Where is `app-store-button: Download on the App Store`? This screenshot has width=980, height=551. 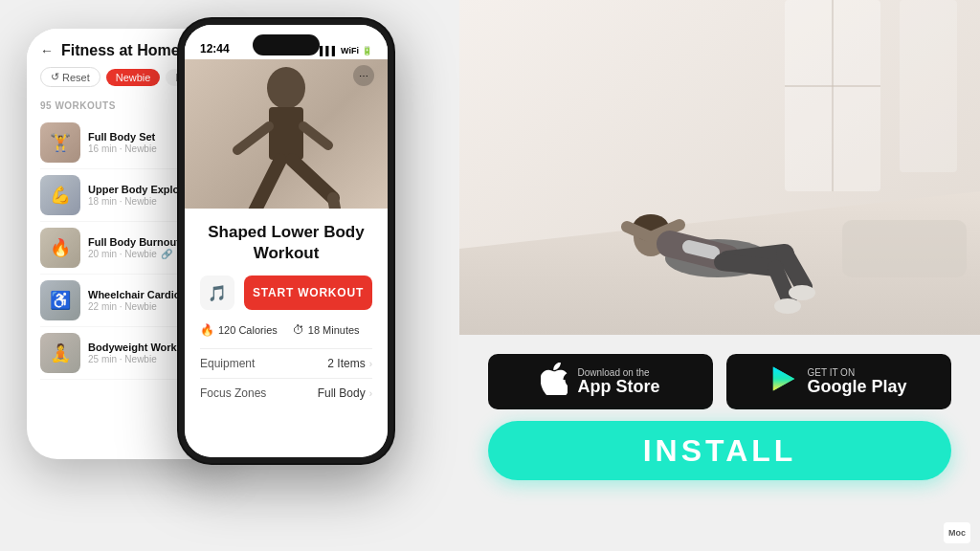 app-store-button: Download on the App Store is located at coordinates (601, 382).